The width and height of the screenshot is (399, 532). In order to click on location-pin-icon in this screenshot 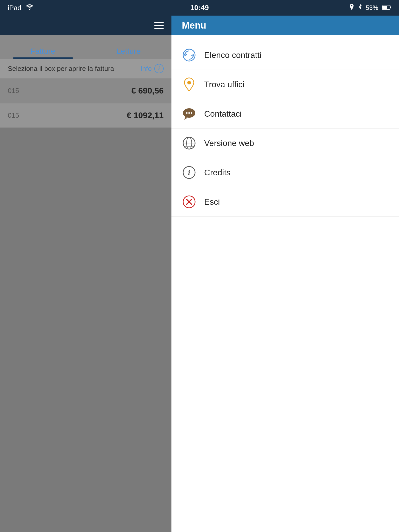, I will do `click(189, 84)`.